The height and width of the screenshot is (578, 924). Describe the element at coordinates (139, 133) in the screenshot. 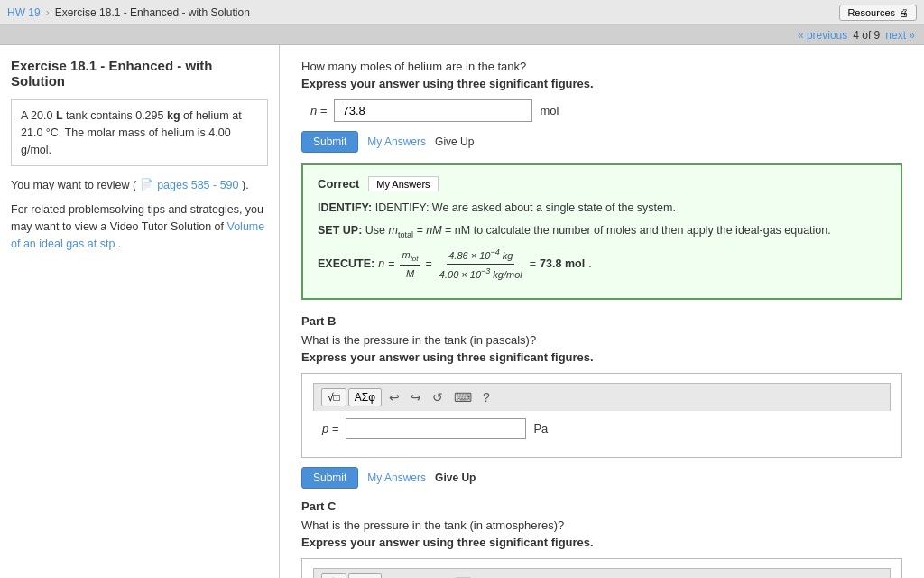

I see `problem-statement: A 20.0 L tank contains 0.295 kg of heliu…` at that location.